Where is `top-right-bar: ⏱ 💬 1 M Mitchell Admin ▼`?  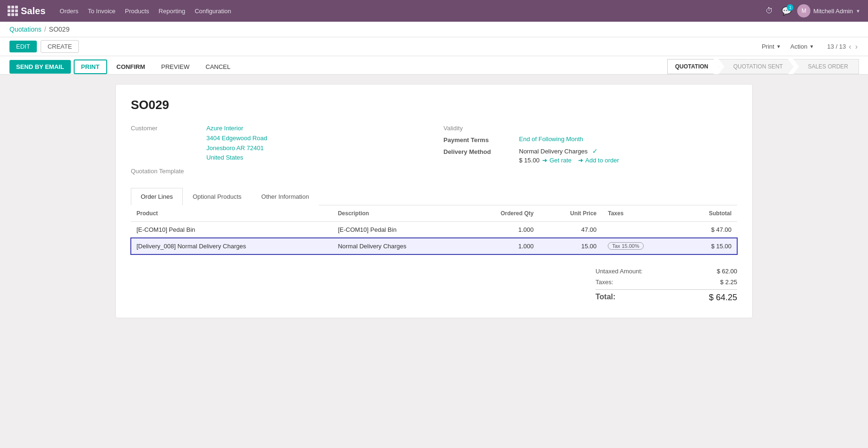 top-right-bar: ⏱ 💬 1 M Mitchell Admin ▼ is located at coordinates (811, 11).